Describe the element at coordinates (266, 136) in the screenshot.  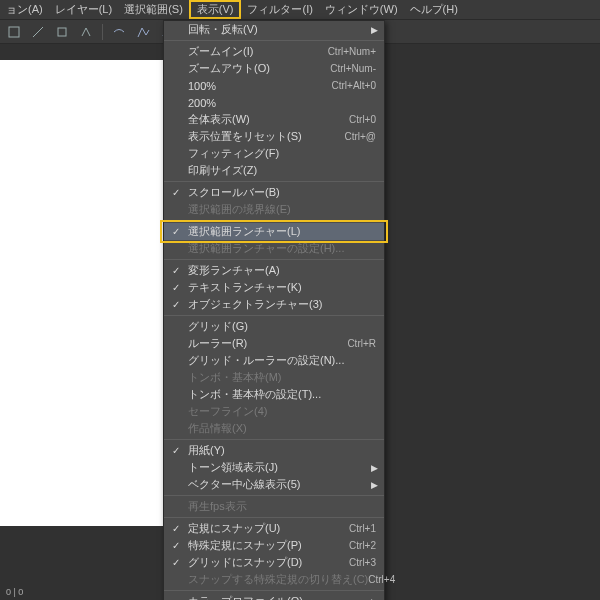
I see `menu-item-label: 表示位置をリセット(S)` at that location.